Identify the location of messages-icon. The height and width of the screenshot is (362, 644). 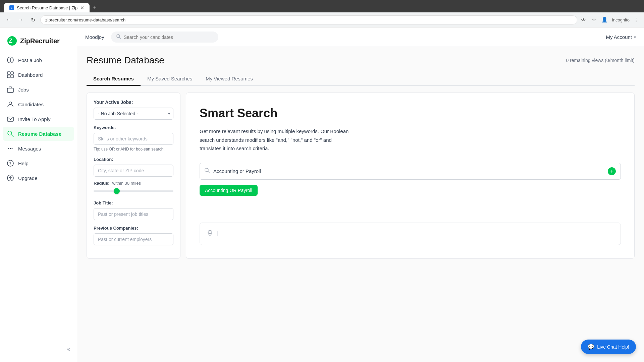
(10, 148).